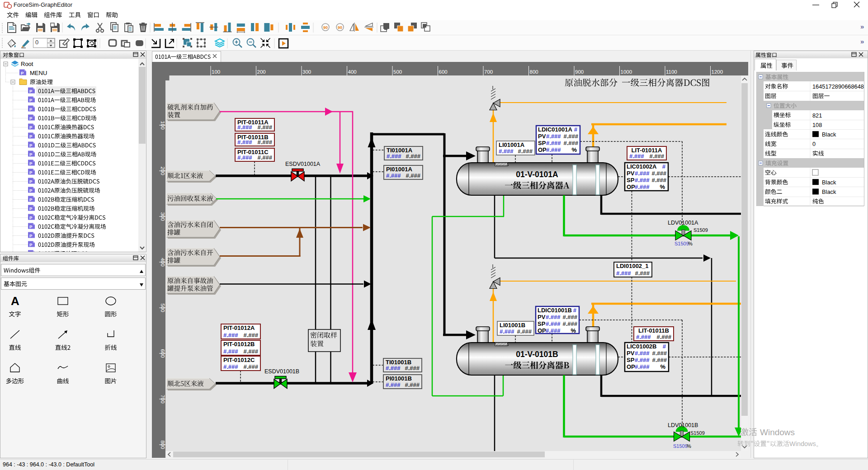 This screenshot has height=470, width=868. Describe the element at coordinates (282, 371) in the screenshot. I see `svg-text: ESDV01001B` at that location.